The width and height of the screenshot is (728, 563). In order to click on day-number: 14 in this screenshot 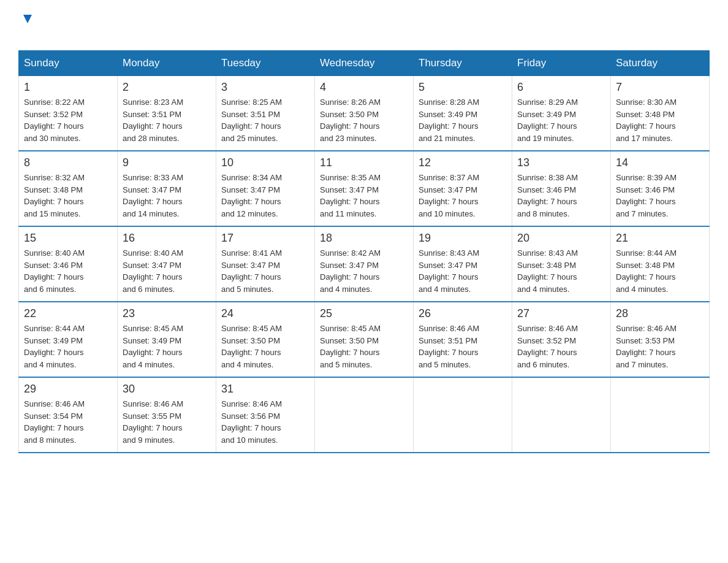, I will do `click(660, 163)`.